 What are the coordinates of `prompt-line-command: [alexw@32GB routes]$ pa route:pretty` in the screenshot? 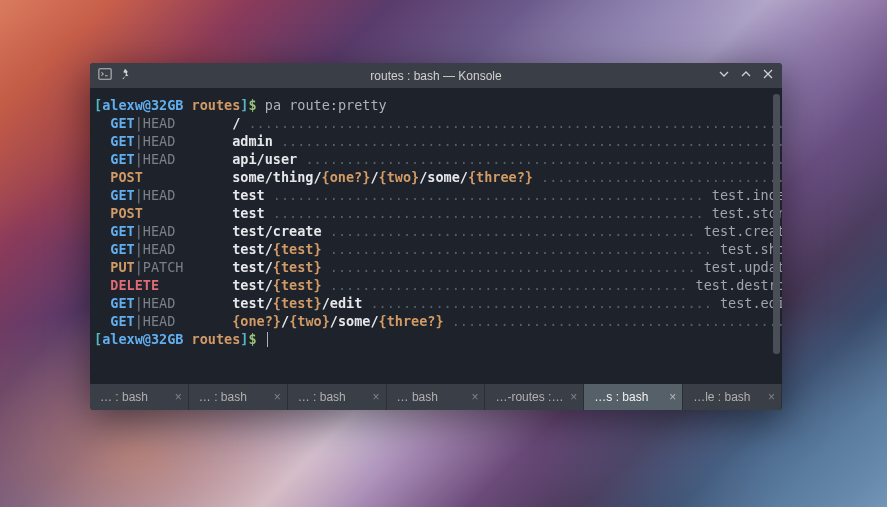 It's located at (435, 105).